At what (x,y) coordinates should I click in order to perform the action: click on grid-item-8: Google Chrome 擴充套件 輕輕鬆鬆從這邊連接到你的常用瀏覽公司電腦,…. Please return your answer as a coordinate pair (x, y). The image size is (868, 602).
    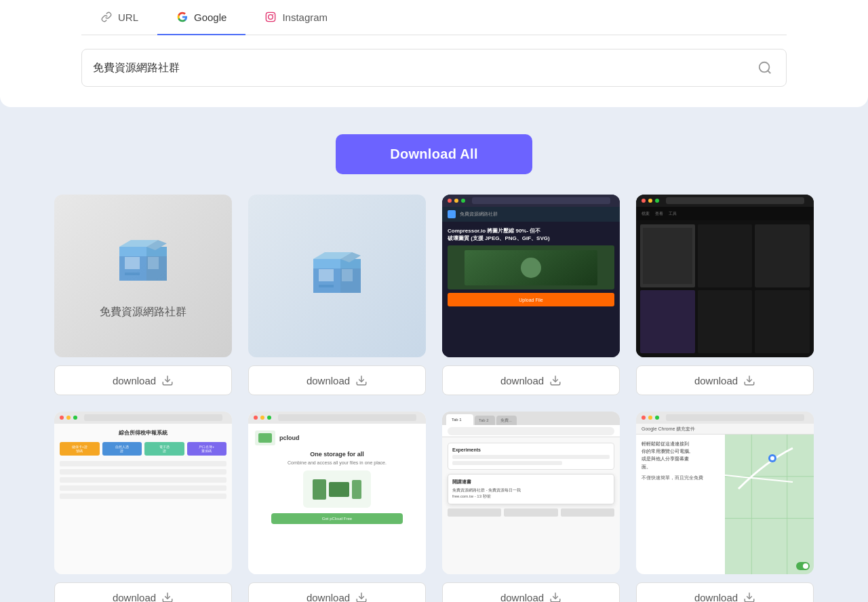
    Looking at the image, I should click on (725, 507).